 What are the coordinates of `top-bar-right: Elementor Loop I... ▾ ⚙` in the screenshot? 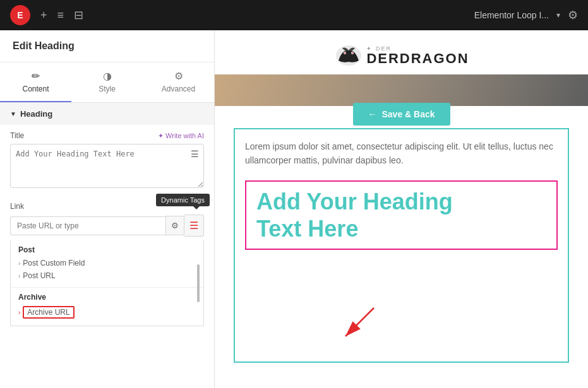 It's located at (526, 15).